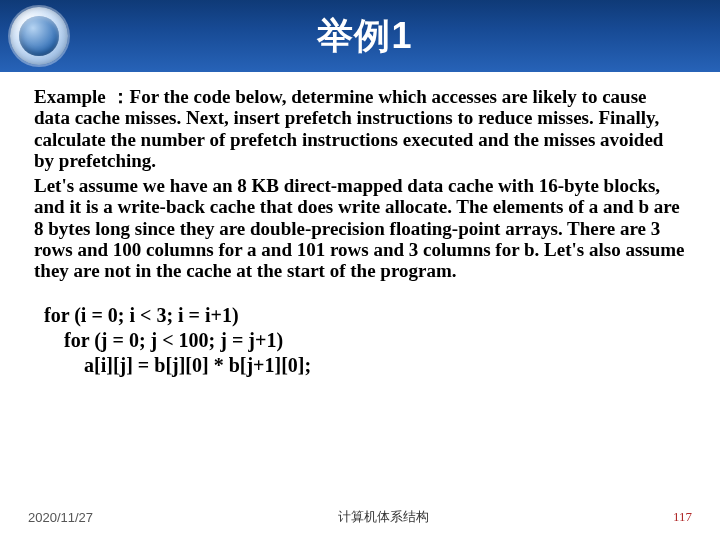 The height and width of the screenshot is (540, 720). What do you see at coordinates (365, 340) in the screenshot?
I see `code-block: for (i = 0; i < 3; i = i+1) for (j = 0; …` at bounding box center [365, 340].